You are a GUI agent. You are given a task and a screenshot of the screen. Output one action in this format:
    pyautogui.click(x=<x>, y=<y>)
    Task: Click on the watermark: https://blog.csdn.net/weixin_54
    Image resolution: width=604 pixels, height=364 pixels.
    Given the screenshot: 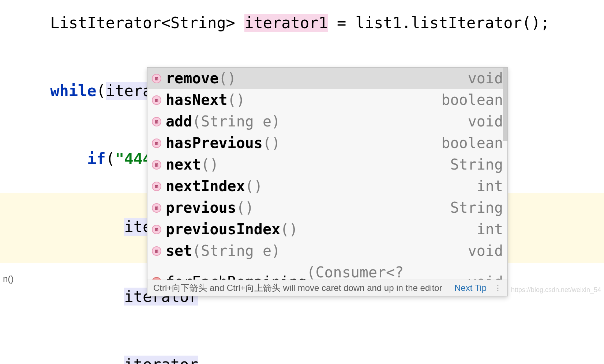 What is the action you would take?
    pyautogui.click(x=556, y=290)
    